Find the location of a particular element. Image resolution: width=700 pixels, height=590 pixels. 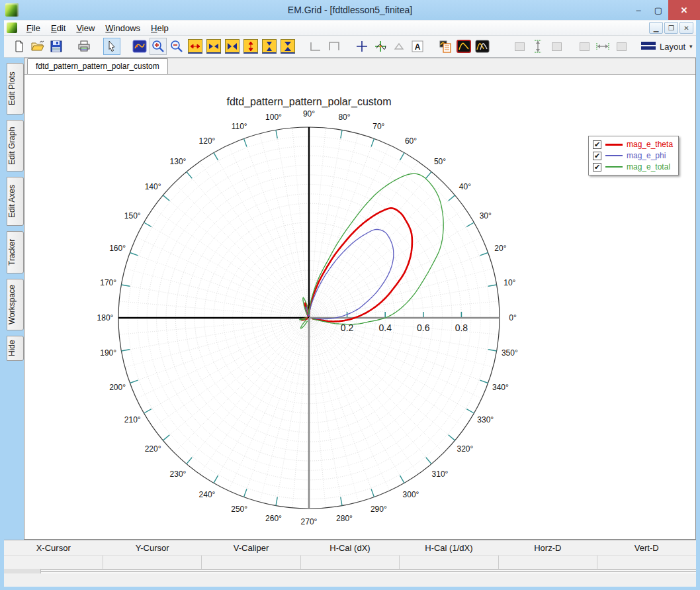

sidebar-item-tracker: Tracker is located at coordinates (15, 252).